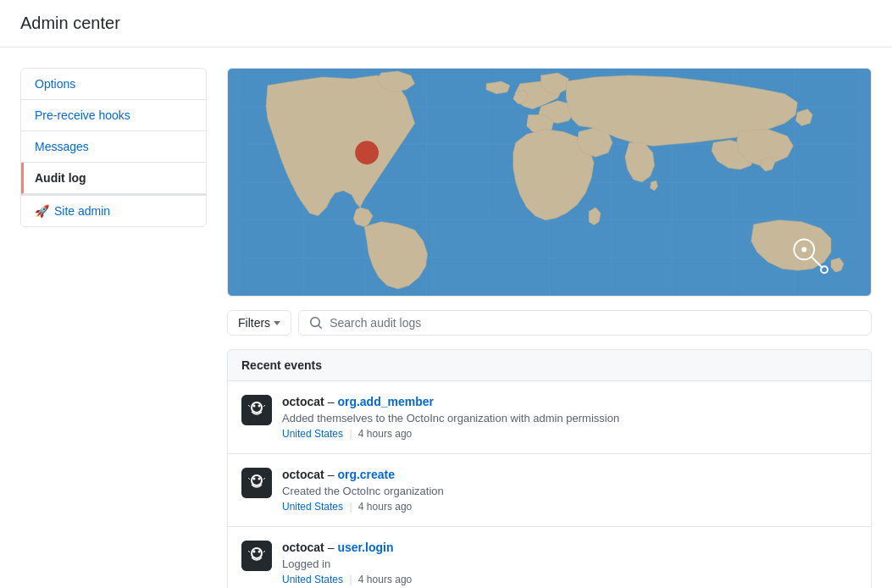 This screenshot has height=588, width=892. Describe the element at coordinates (569, 491) in the screenshot. I see `event-description: Created the OctoInc organization` at that location.